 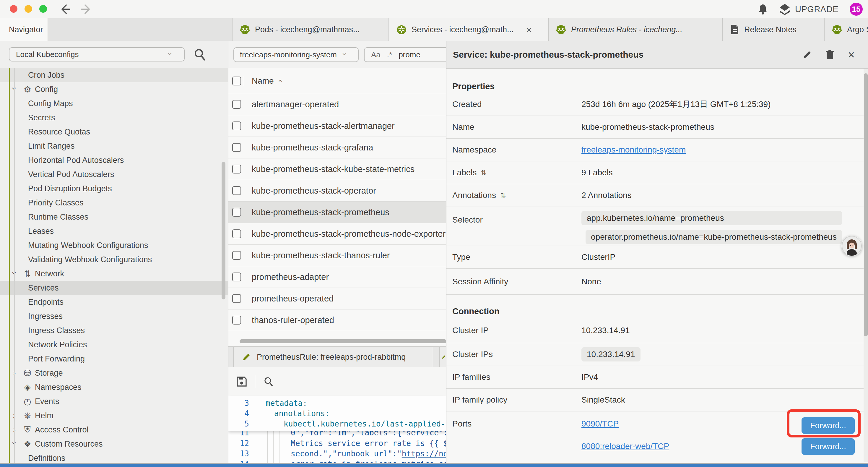 What do you see at coordinates (114, 345) in the screenshot?
I see `tree-item: Network Policies` at bounding box center [114, 345].